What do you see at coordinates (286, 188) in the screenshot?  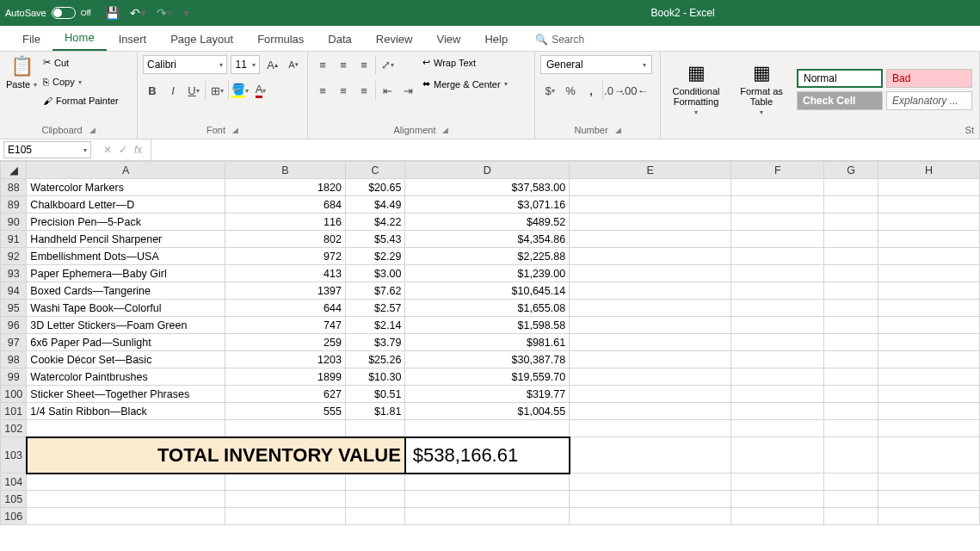 I see `cell: 1820` at bounding box center [286, 188].